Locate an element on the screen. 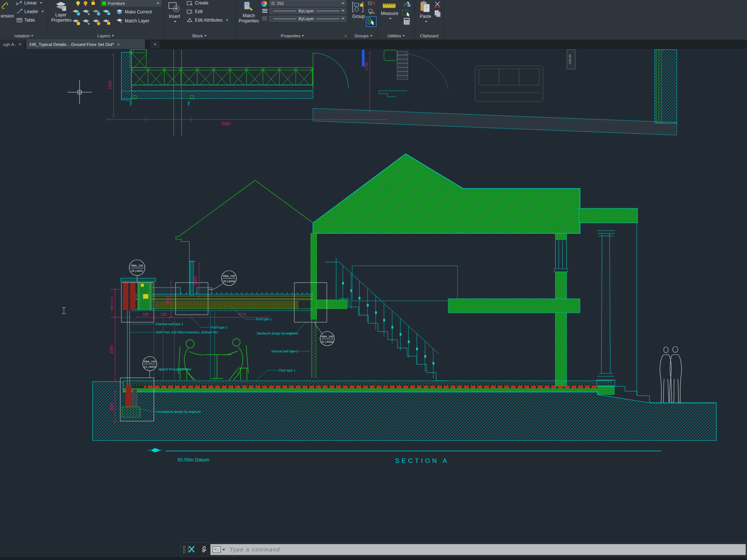  callout-a004: RBA_245 25 | A004 is located at coordinates (222, 280).